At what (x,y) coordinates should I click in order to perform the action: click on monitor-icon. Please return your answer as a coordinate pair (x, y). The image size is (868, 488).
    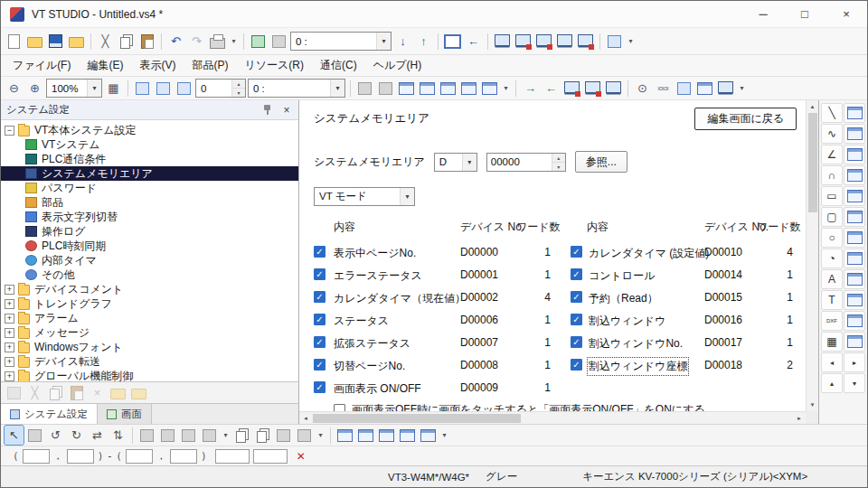
    Looking at the image, I should click on (613, 89).